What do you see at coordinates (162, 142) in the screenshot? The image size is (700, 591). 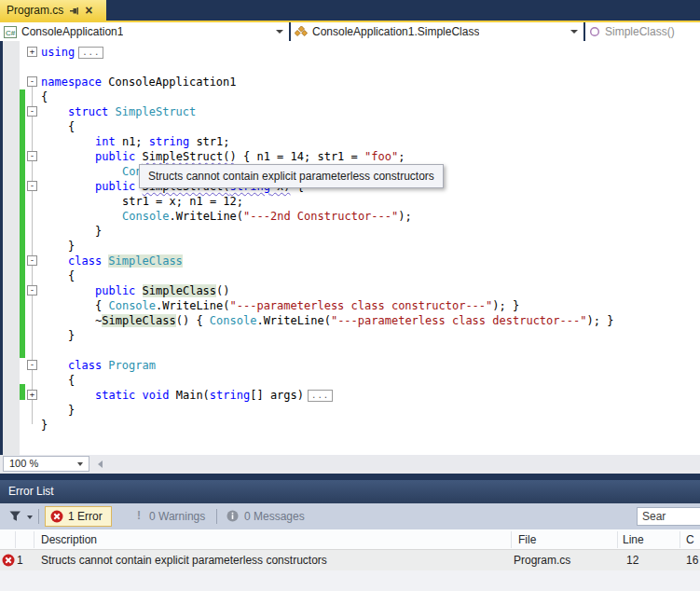 I see `code-line: int n1; string str1;` at bounding box center [162, 142].